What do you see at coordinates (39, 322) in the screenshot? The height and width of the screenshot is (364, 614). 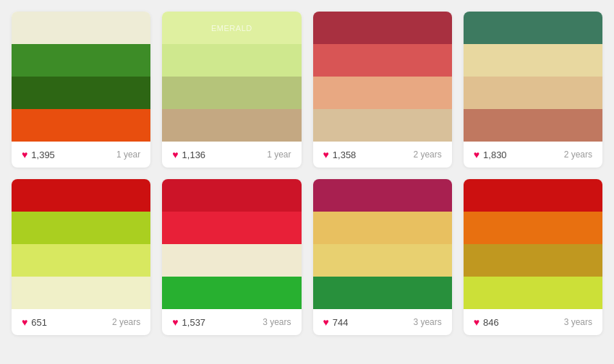 I see `likes-count-5: 651` at bounding box center [39, 322].